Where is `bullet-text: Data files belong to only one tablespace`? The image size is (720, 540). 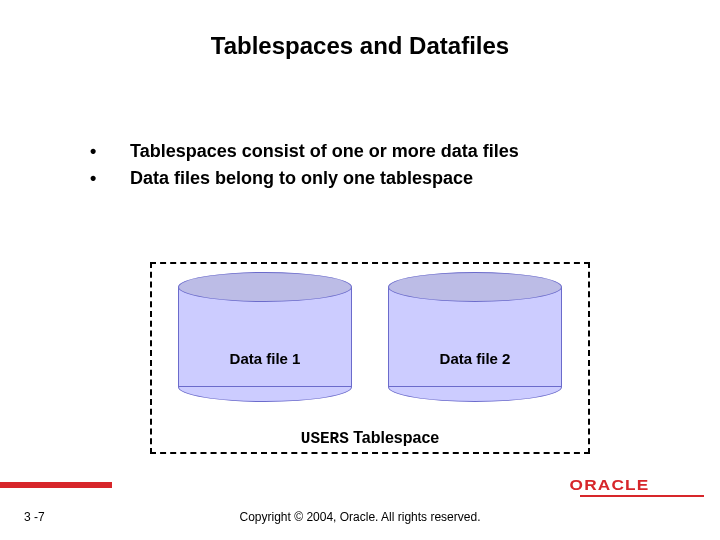 bullet-text: Data files belong to only one tablespace is located at coordinates (302, 178).